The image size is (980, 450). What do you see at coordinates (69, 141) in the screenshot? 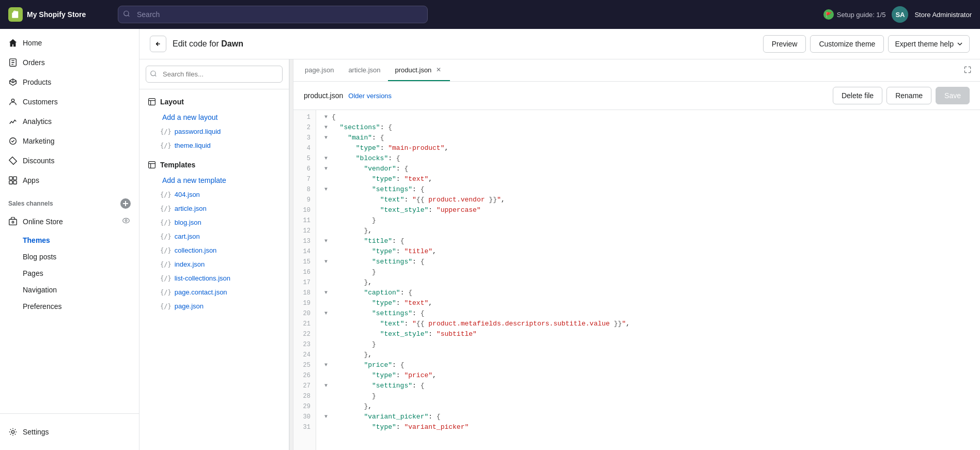
I see `sidebar-item-marketing: Marketing` at bounding box center [69, 141].